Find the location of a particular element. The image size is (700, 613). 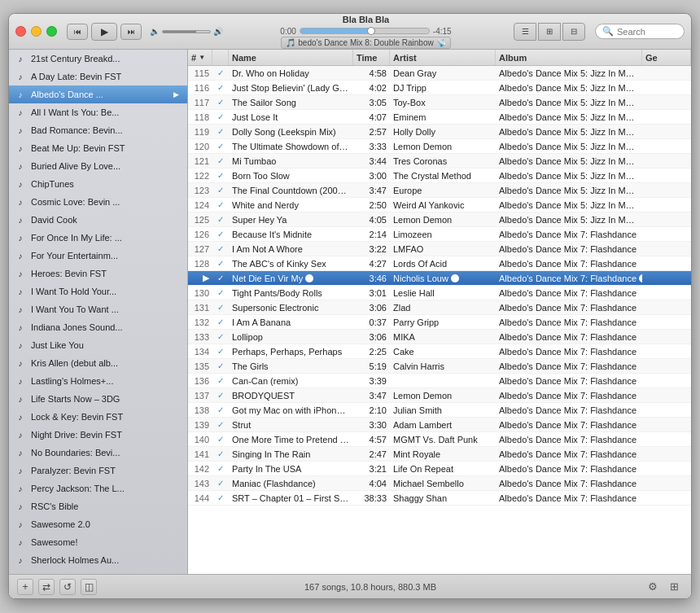

song-row: 121✓Mi Tumbao3:44Tres CoronasAlbedo's Da… is located at coordinates (440, 161).